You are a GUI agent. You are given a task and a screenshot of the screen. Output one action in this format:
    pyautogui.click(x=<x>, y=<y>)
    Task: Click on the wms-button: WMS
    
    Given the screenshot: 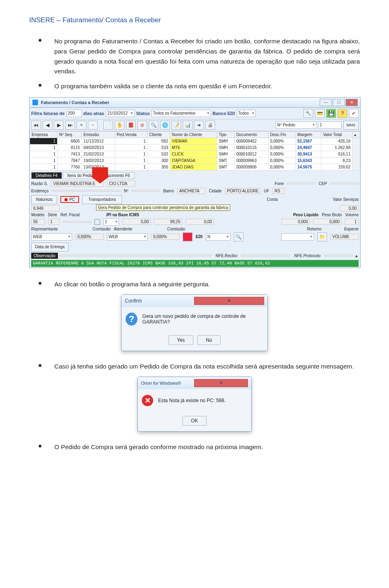 What is the action you would take?
    pyautogui.click(x=351, y=125)
    